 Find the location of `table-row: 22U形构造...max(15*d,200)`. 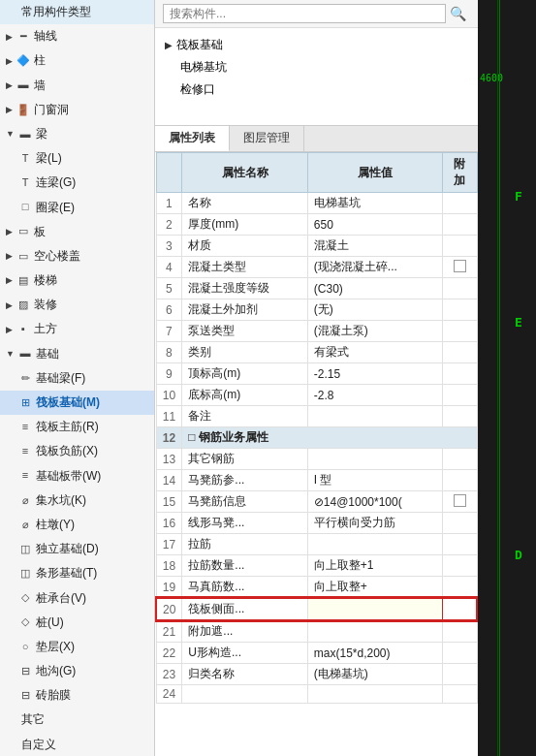

table-row: 22U形构造...max(15*d,200) is located at coordinates (316, 653).